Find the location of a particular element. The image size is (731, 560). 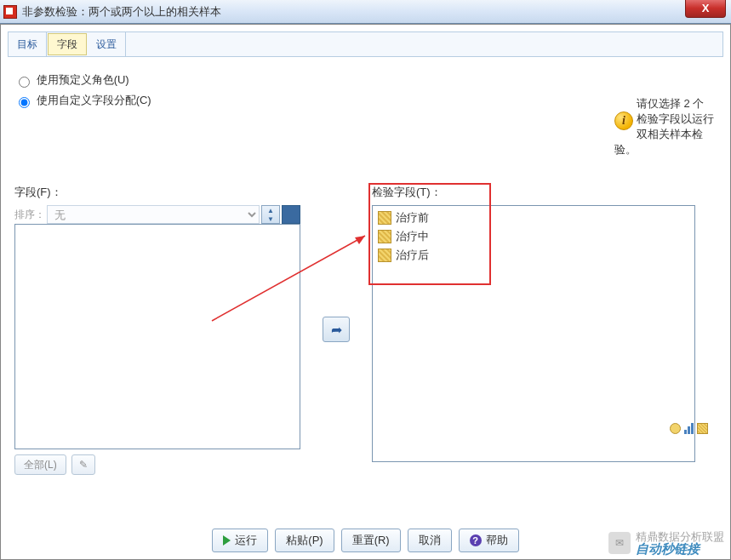

list-item: 治疗后 is located at coordinates (534, 255).